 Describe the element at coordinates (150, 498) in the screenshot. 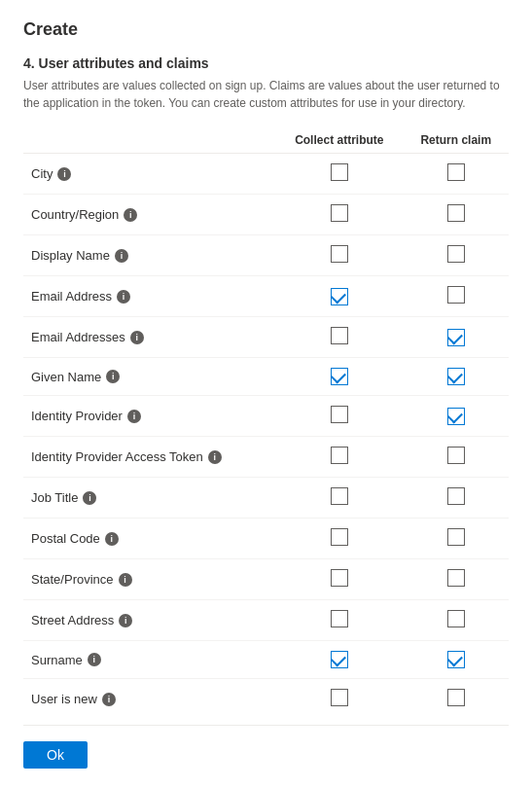

I see `attr-name-cell: Job Titlei` at that location.